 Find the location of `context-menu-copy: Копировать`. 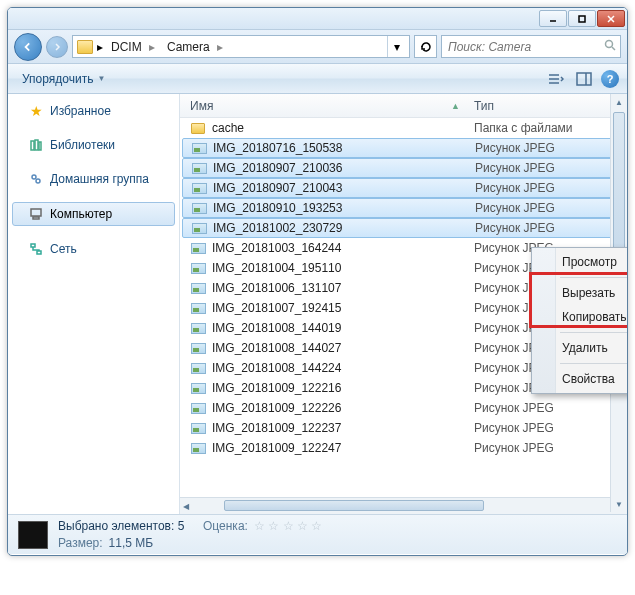

context-menu-copy: Копировать is located at coordinates (580, 317).